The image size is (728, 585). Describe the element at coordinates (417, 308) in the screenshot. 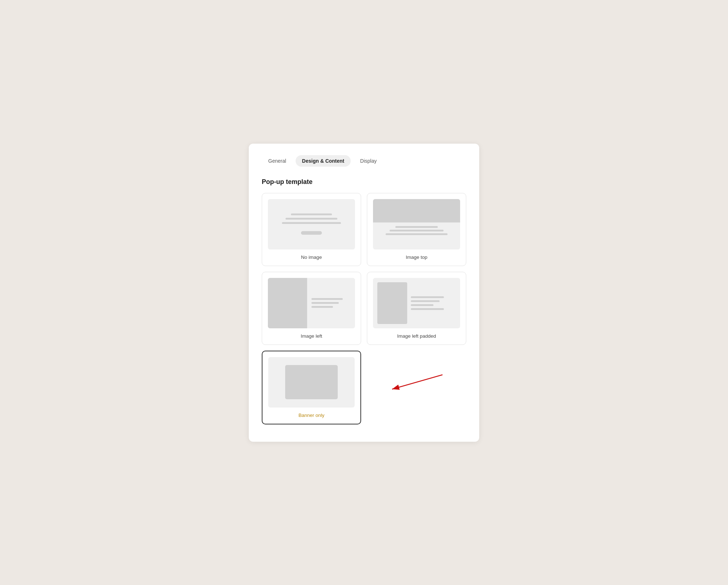

I see `template-card-image-left-padded: Image left padded` at that location.